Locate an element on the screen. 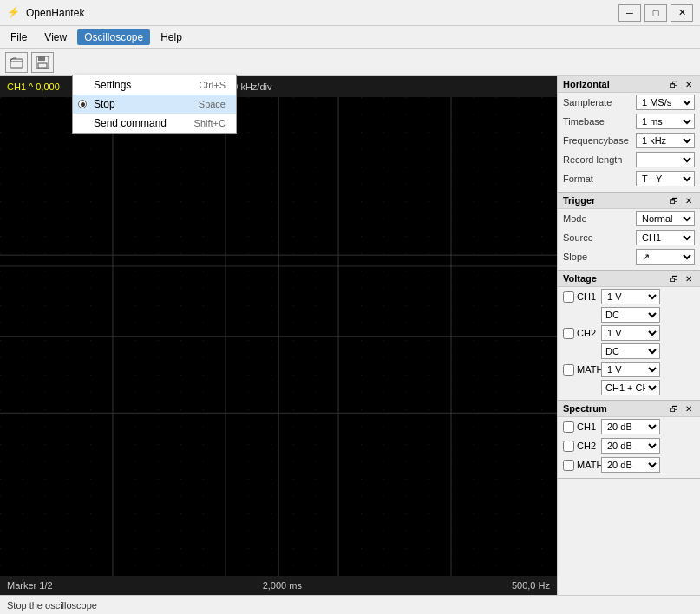 The image size is (700, 614). menu-settings-item: Settings Ctrl+S is located at coordinates (154, 85).